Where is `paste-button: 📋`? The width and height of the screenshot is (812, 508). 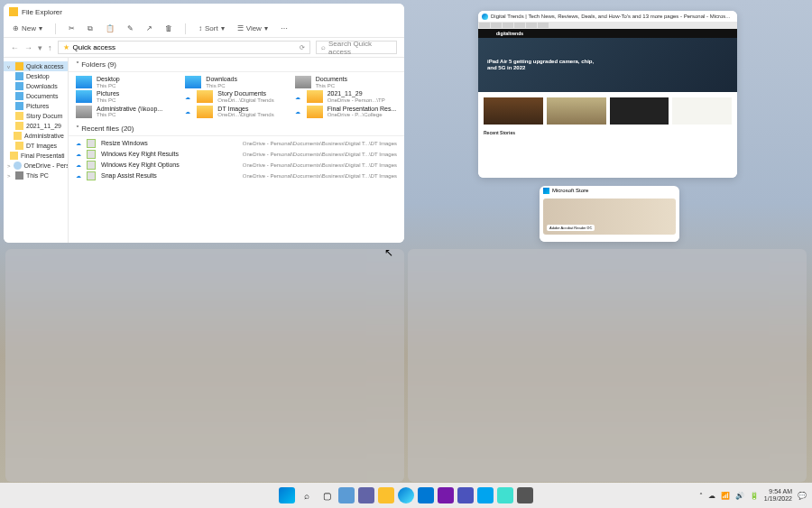
paste-button: 📋 is located at coordinates (110, 29).